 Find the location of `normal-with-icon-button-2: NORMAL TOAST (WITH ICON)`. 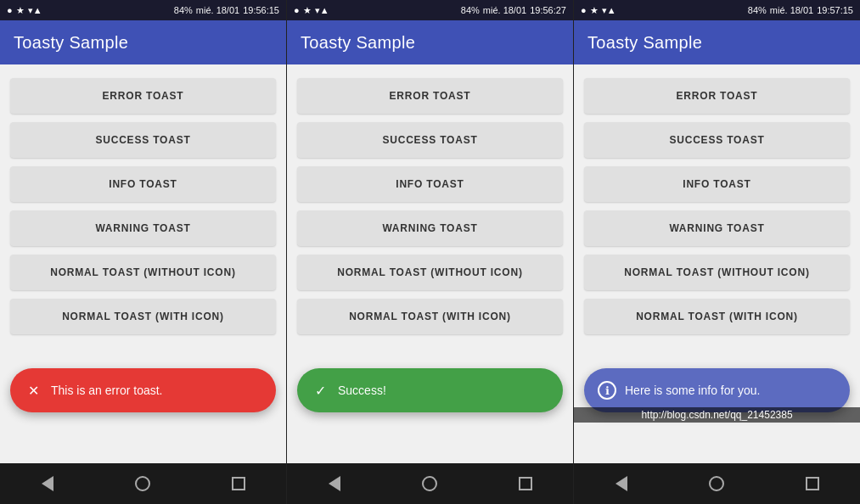

normal-with-icon-button-2: NORMAL TOAST (WITH ICON) is located at coordinates (430, 316).